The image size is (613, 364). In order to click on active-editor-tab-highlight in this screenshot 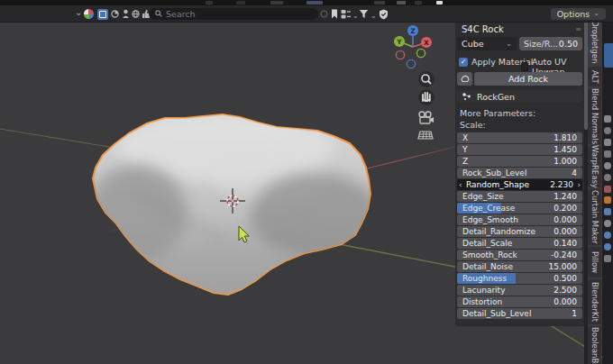, I will do `click(608, 56)`.